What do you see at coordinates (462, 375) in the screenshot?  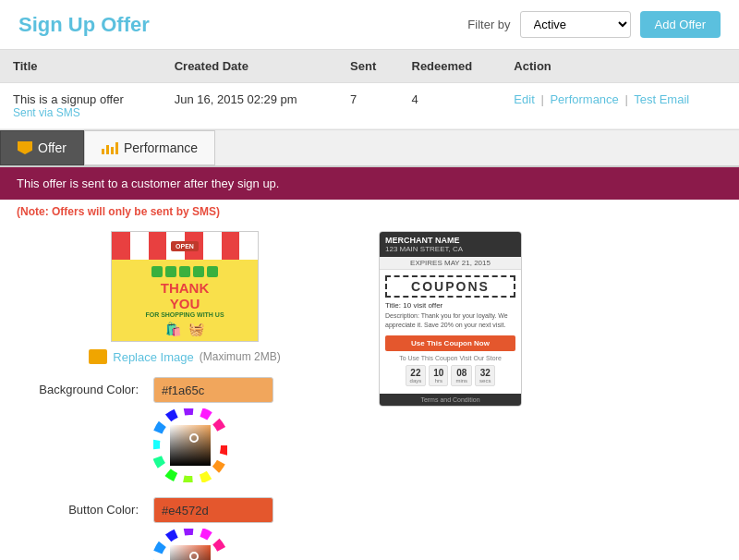 I see `countdown-mins: 08 mins` at bounding box center [462, 375].